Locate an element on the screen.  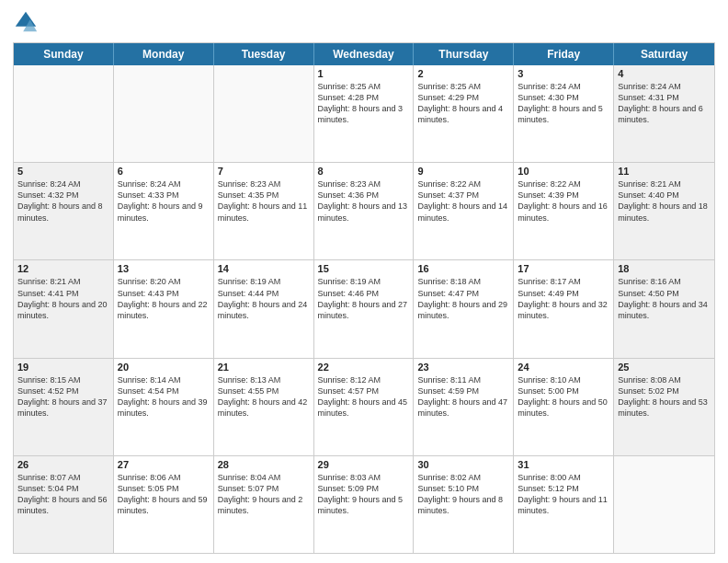
calendar-cell: 13Sunrise: 8:20 AM Sunset: 4:43 PM Dayli… is located at coordinates (164, 309).